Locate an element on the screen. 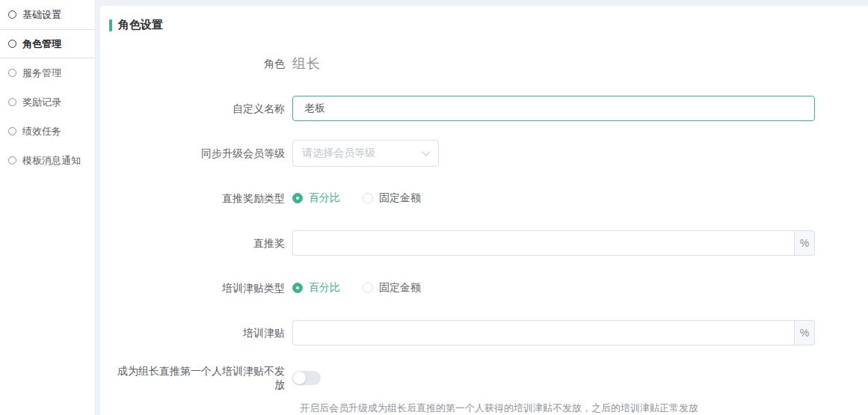 The width and height of the screenshot is (868, 415). direct-reward-type-radio-group: 百分比 固定金额 is located at coordinates (368, 198).